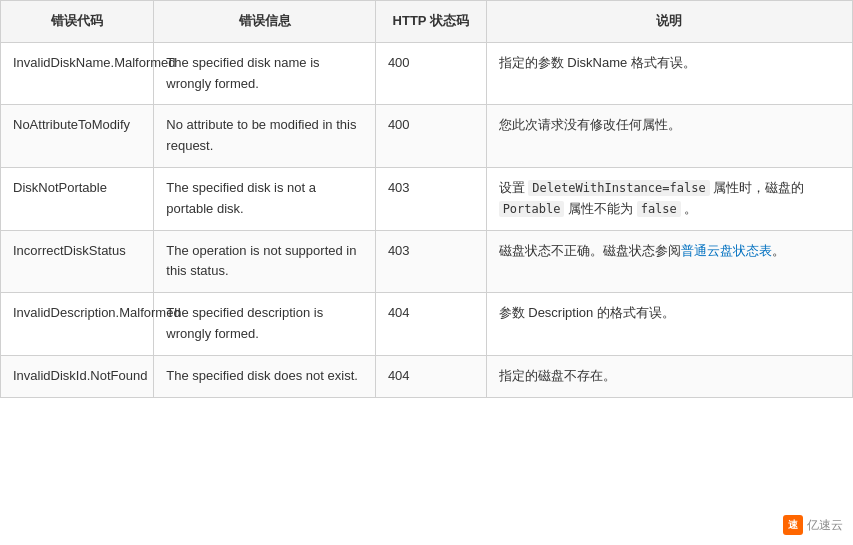 The height and width of the screenshot is (545, 853). Describe the element at coordinates (78, 74) in the screenshot. I see `error-code-cell: InvalidDiskName.Malformed` at that location.